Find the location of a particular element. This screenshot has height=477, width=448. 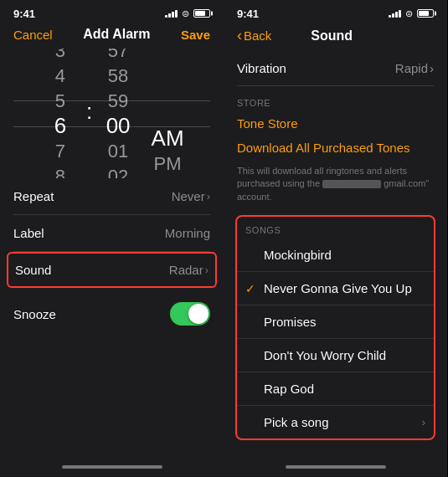

sound-label: Sound is located at coordinates (33, 269).